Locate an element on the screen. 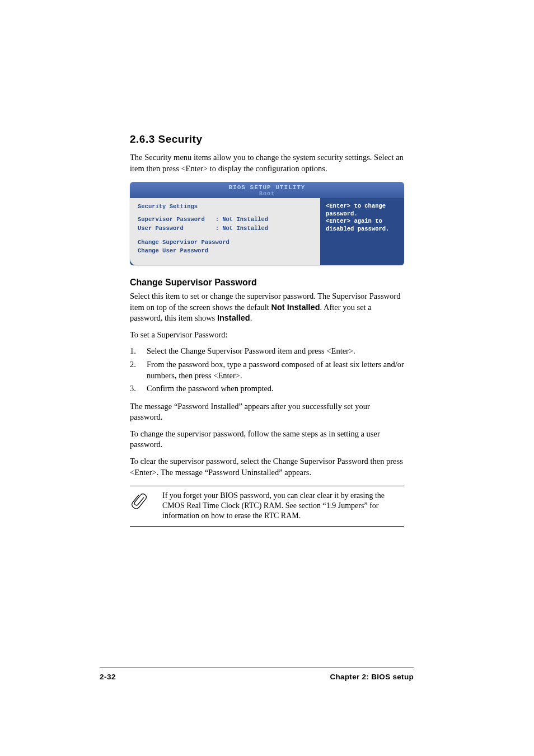 Image resolution: width=534 pixels, height=756 pixels. note-text: If you forget your BIOS password, you ca… is located at coordinates (283, 506).